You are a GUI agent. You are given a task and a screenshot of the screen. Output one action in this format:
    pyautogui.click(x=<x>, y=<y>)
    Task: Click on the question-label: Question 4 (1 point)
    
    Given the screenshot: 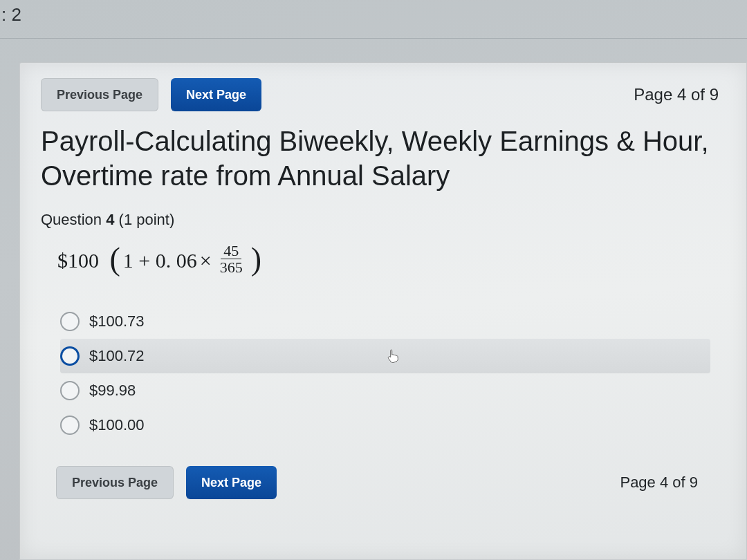 What is the action you would take?
    pyautogui.click(x=383, y=220)
    